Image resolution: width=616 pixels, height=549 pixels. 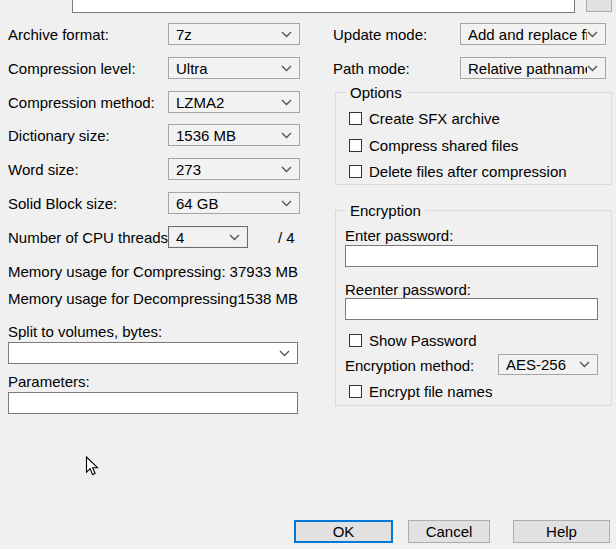 What do you see at coordinates (408, 290) in the screenshot?
I see `reenter-password-label: Reenter password:` at bounding box center [408, 290].